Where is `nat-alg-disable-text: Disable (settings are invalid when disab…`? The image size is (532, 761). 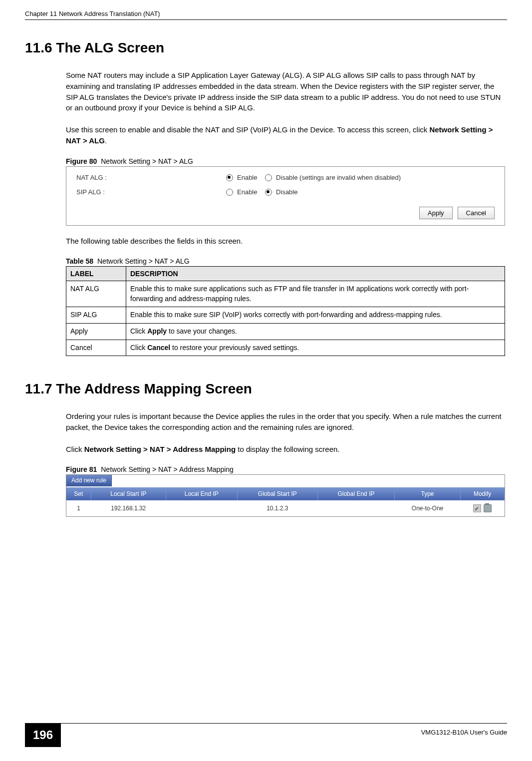
nat-alg-disable-text: Disable (settings are invalid when disab… is located at coordinates (338, 178).